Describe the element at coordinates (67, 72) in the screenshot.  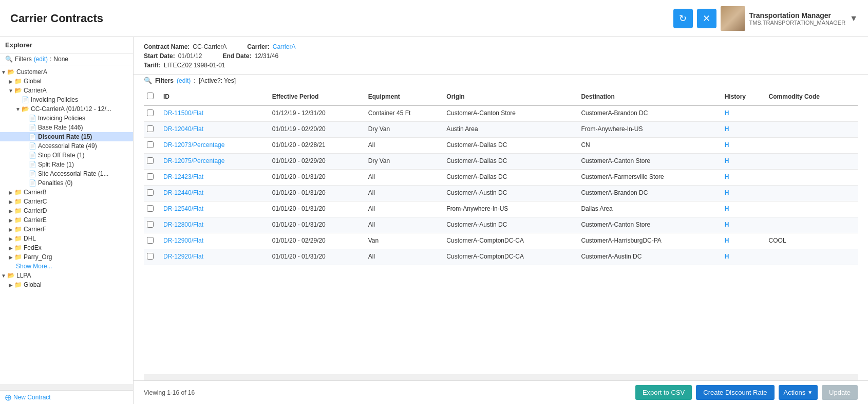
I see `sidebar-item-customerA: ▼📂CustomerA` at that location.